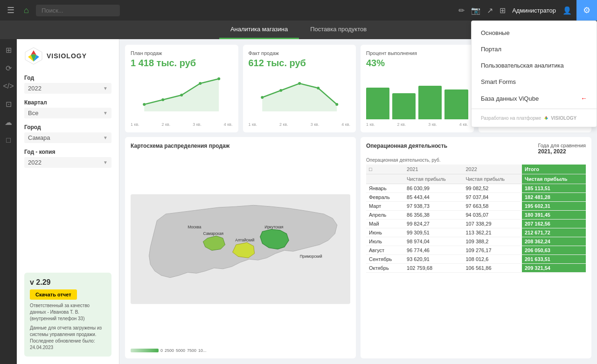 The width and height of the screenshot is (597, 364). I want to click on table-cell-month: Сентябрь, so click(385, 259).